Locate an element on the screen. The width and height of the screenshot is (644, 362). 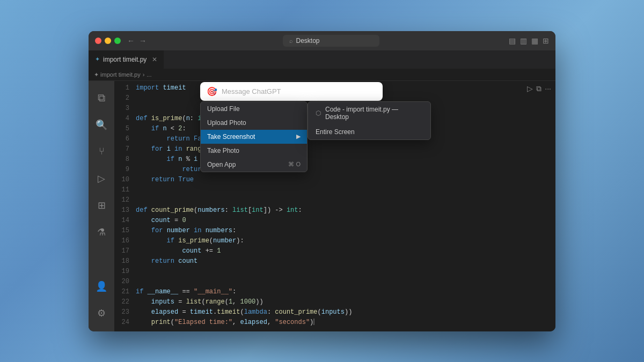
breadcrumb-location: ... is located at coordinates (149, 75).